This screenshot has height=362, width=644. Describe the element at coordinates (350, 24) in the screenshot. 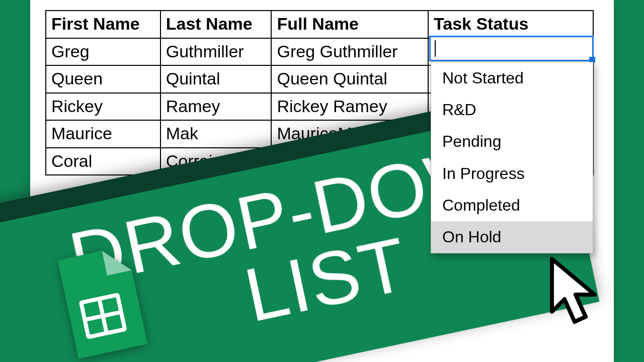

I see `col-full-name: Full Name` at that location.